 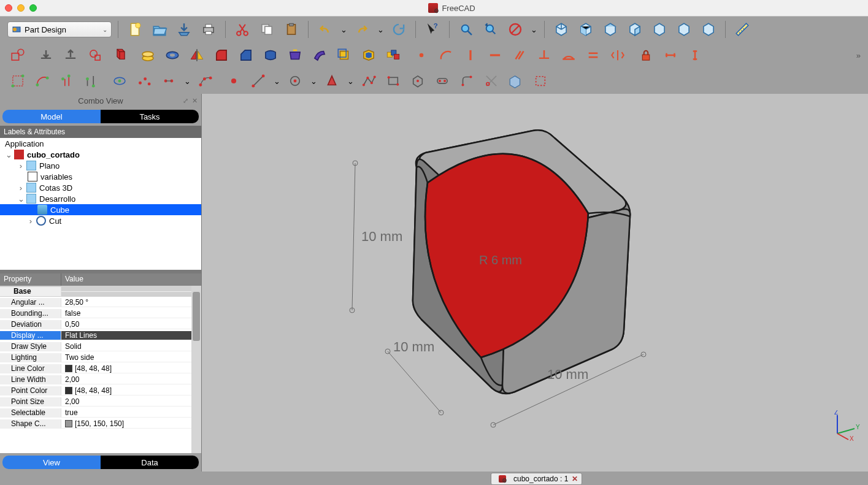 I want to click on measure-button, so click(x=742, y=29).